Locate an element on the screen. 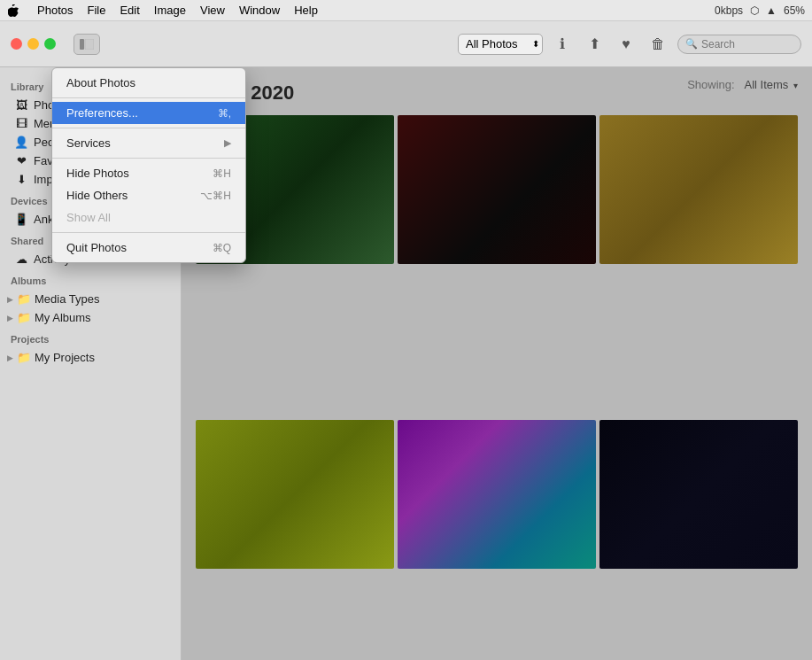  battery-status: 65% is located at coordinates (794, 11).